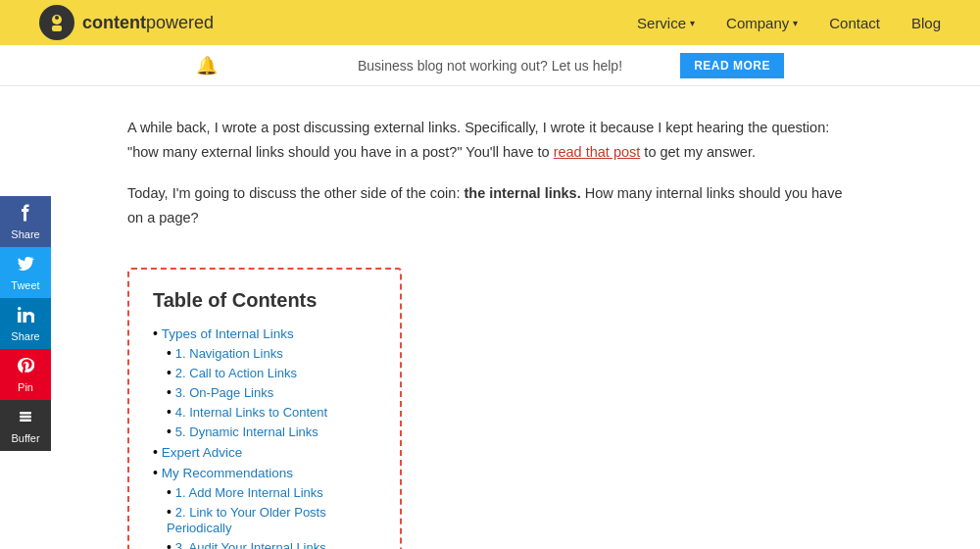  What do you see at coordinates (692, 24) in the screenshot?
I see `service-dropdown-arrow: ▾` at bounding box center [692, 24].